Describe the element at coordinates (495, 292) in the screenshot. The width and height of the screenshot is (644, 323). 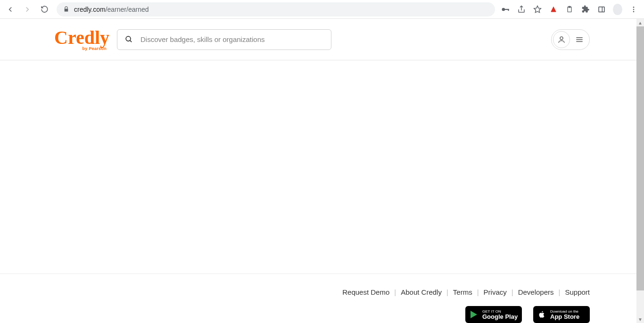
I see `footer-link-privacy: Privacy` at that location.